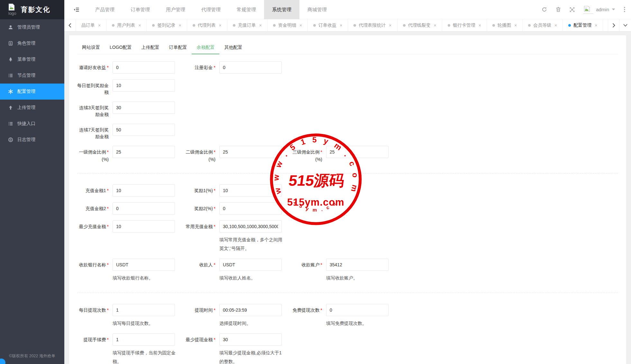 This screenshot has height=364, width=631. I want to click on workspace-tab-5: 充值订单×, so click(248, 25).